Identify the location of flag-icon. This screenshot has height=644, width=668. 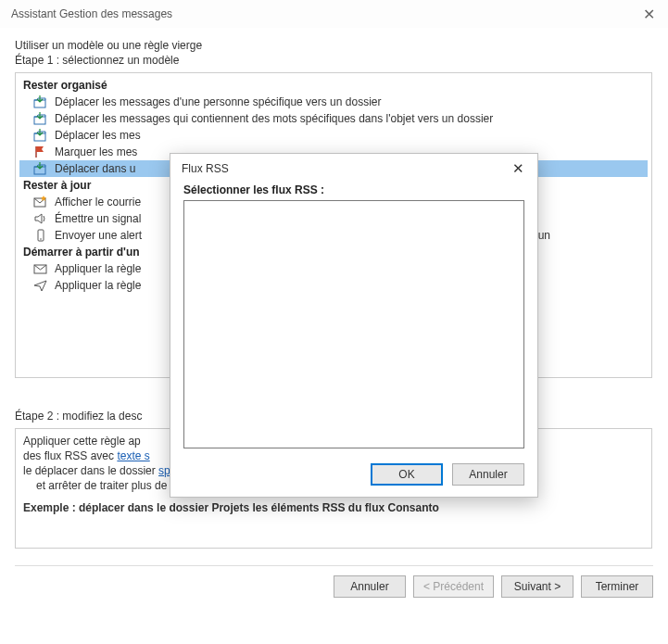
(41, 152).